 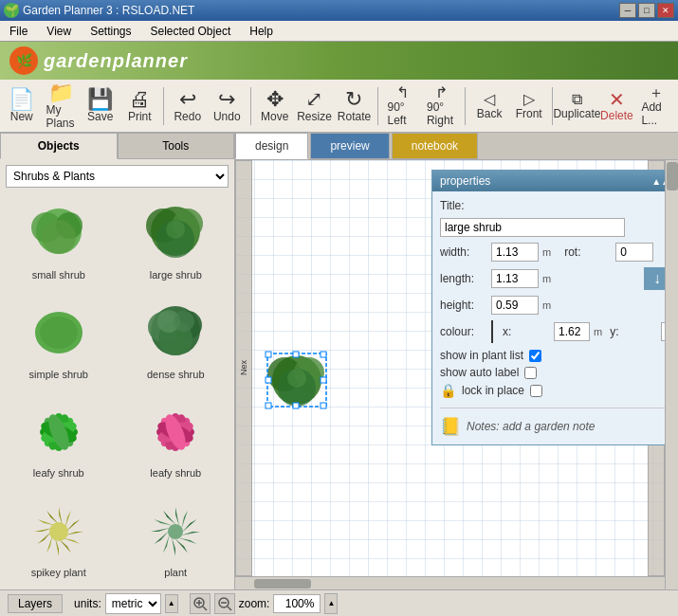 What do you see at coordinates (262, 31) in the screenshot?
I see `menu-help: Help` at bounding box center [262, 31].